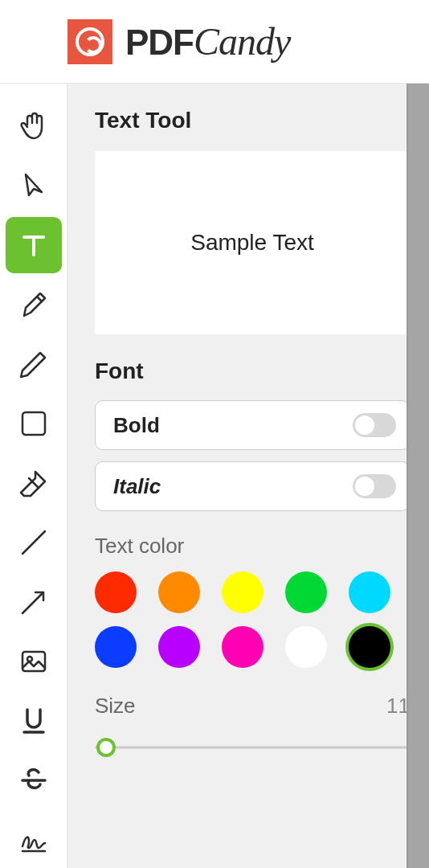 This screenshot has height=868, width=429. What do you see at coordinates (34, 721) in the screenshot?
I see `underline-icon` at bounding box center [34, 721].